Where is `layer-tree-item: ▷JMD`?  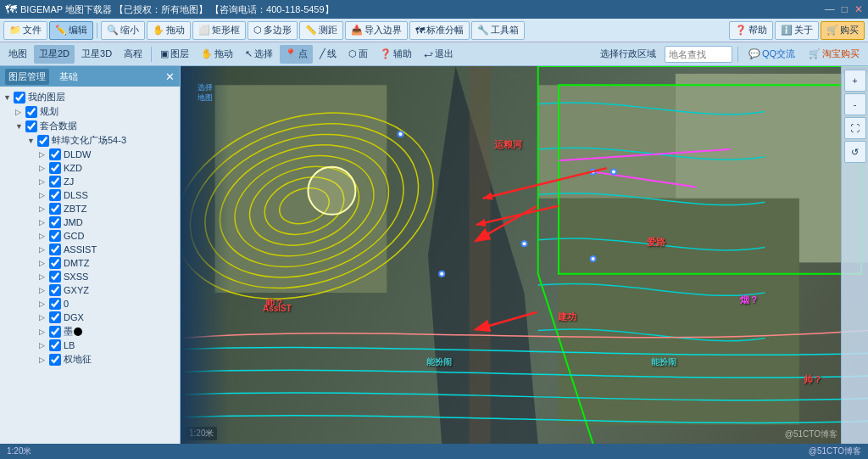
layer-tree-item: ▷JMD is located at coordinates (90, 222).